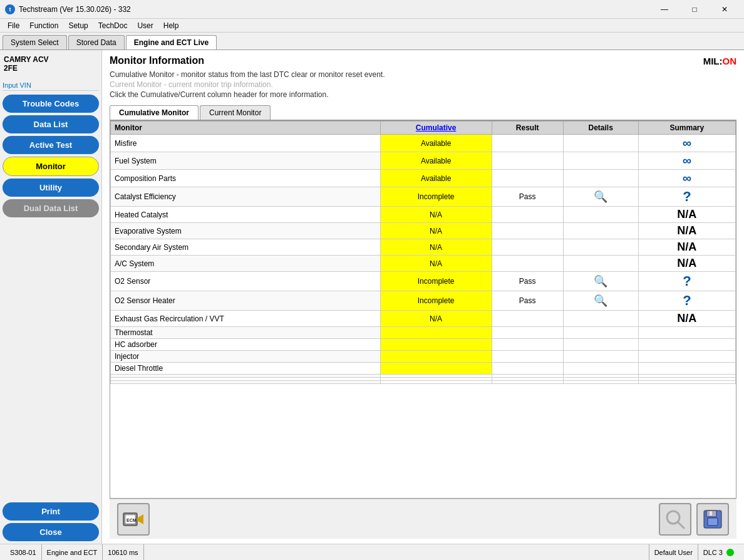 The image size is (744, 560). What do you see at coordinates (51, 85) in the screenshot?
I see `vin-label: Input VIN` at bounding box center [51, 85].